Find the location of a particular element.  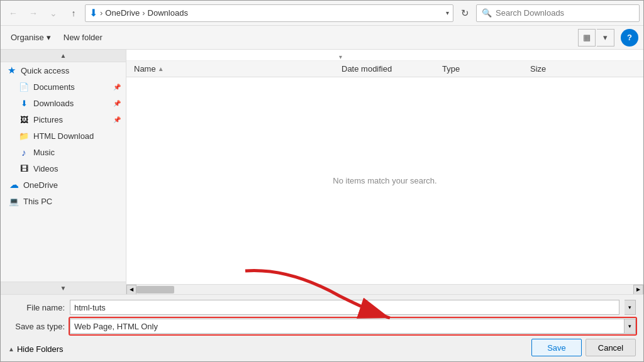

address-bar: ← → ⌄ ↑ ⬇ › OneDrive › Downloads ▾ ↻ 🔍 is located at coordinates (322, 13).